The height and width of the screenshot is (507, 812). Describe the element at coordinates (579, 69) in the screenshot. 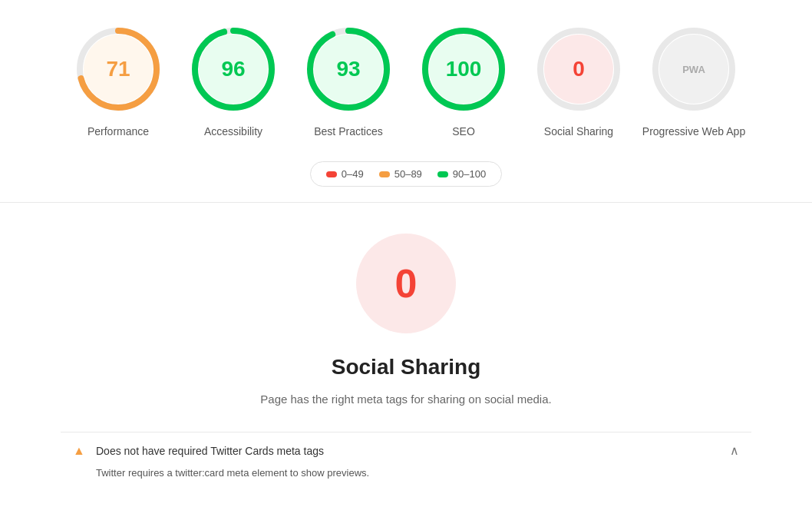

I see `score-number-social-sharing: 0` at that location.